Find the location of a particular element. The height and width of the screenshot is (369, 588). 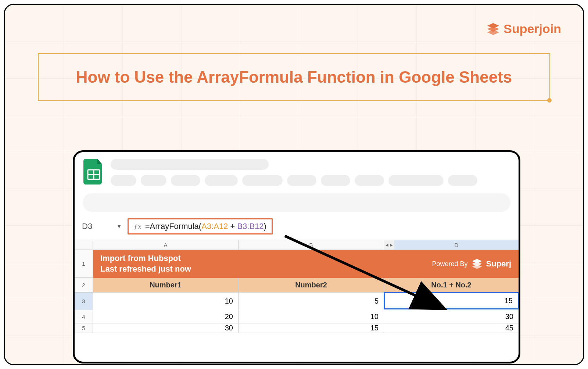

select-all-corner is located at coordinates (84, 245).